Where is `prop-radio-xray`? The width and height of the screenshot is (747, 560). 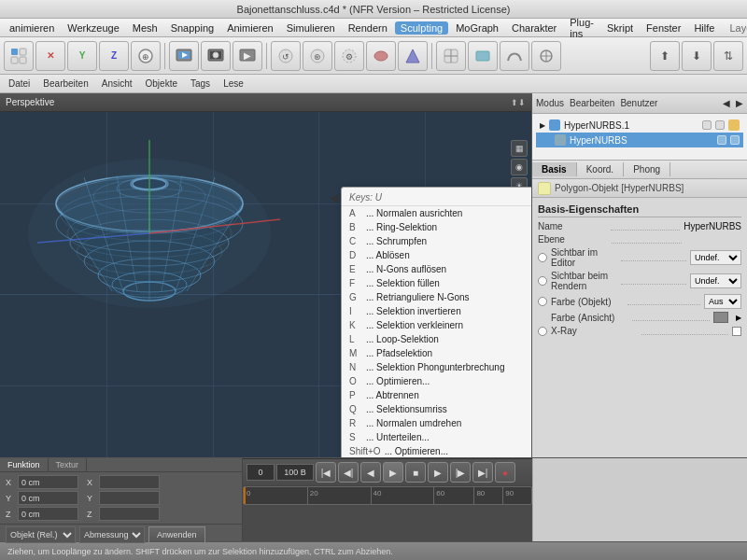 prop-radio-xray is located at coordinates (543, 331).